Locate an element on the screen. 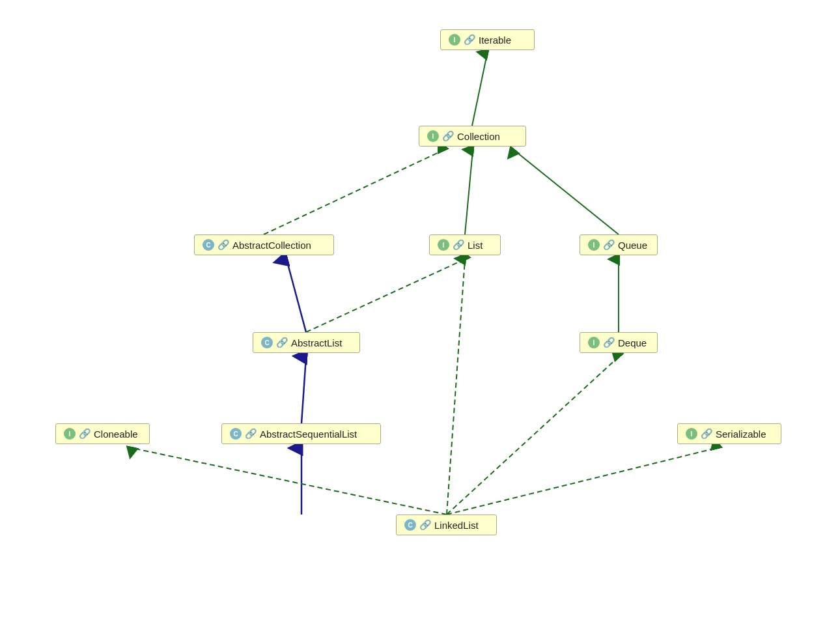 The height and width of the screenshot is (620, 840). badge-deque: I is located at coordinates (594, 343).